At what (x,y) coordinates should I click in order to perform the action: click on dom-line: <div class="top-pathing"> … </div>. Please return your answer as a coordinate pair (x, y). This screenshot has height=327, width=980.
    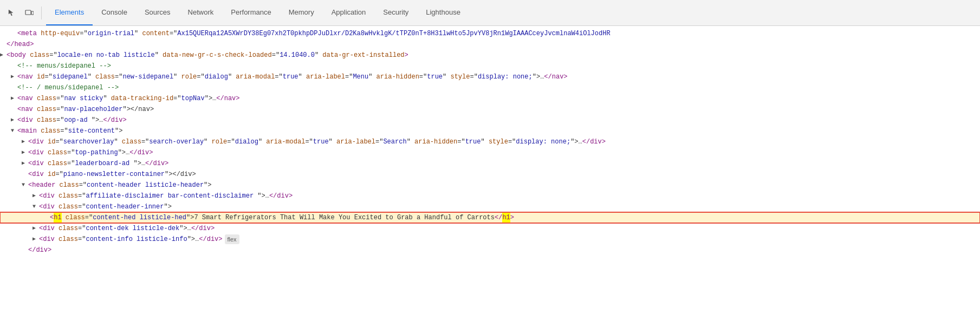
    Looking at the image, I should click on (490, 153).